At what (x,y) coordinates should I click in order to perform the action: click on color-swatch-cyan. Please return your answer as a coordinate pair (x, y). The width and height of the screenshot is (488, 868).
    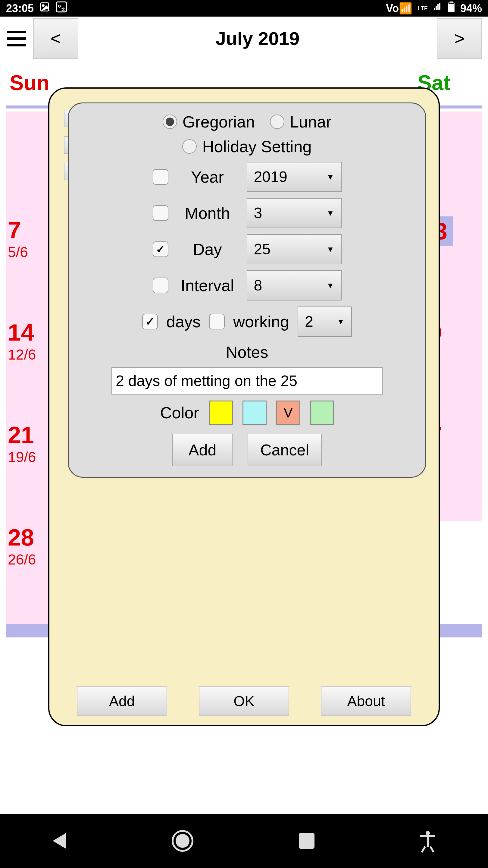
    Looking at the image, I should click on (255, 412).